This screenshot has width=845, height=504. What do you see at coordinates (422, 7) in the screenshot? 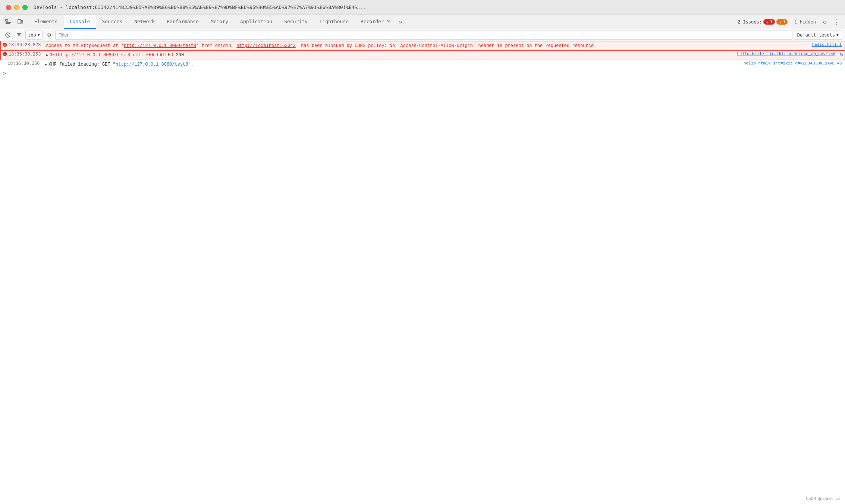
I see `titlebar: DevTools - localhost:63342/4148339%E5%AE…` at bounding box center [422, 7].